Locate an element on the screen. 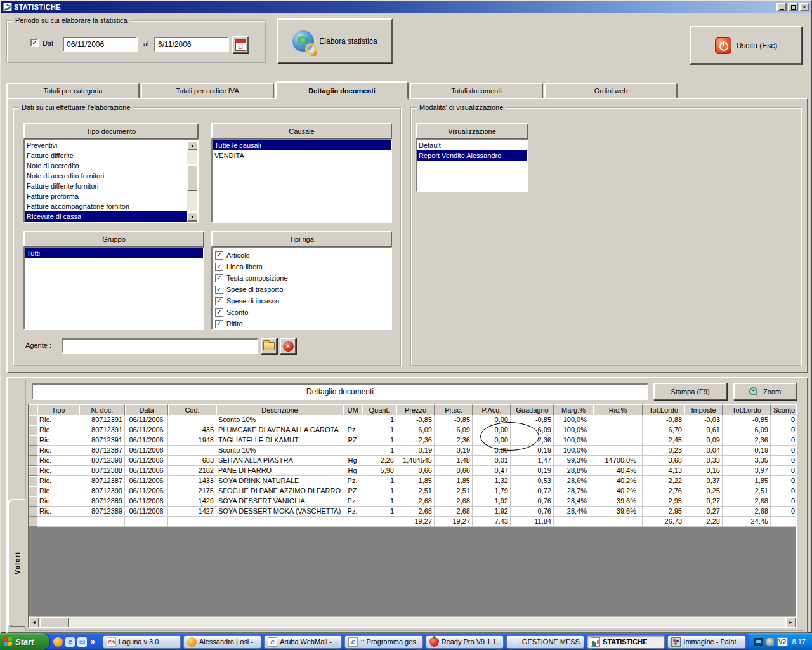 Image resolution: width=812 pixels, height=650 pixels. grid-column-header-selector is located at coordinates (33, 410).